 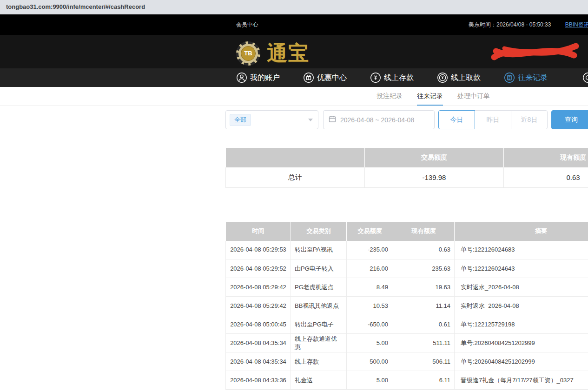 I want to click on nav-item-label: 线上存款, so click(x=399, y=78).